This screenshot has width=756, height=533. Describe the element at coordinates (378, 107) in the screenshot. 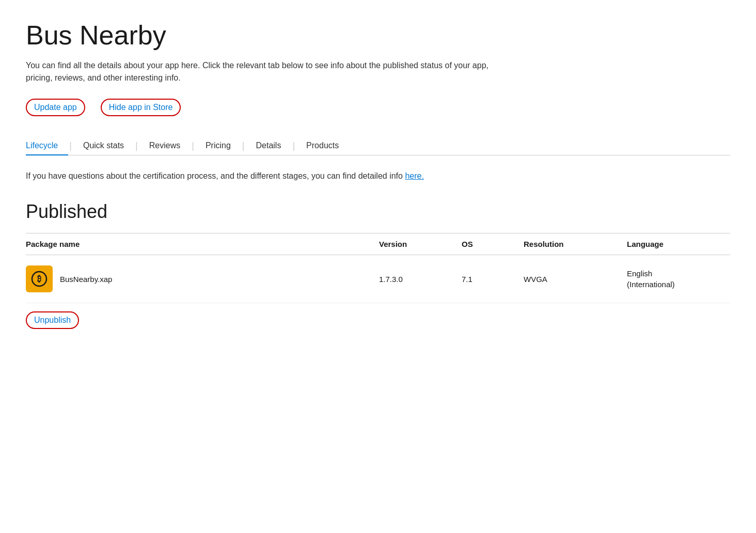

I see `action-buttons: Update app Hide app in Store` at that location.